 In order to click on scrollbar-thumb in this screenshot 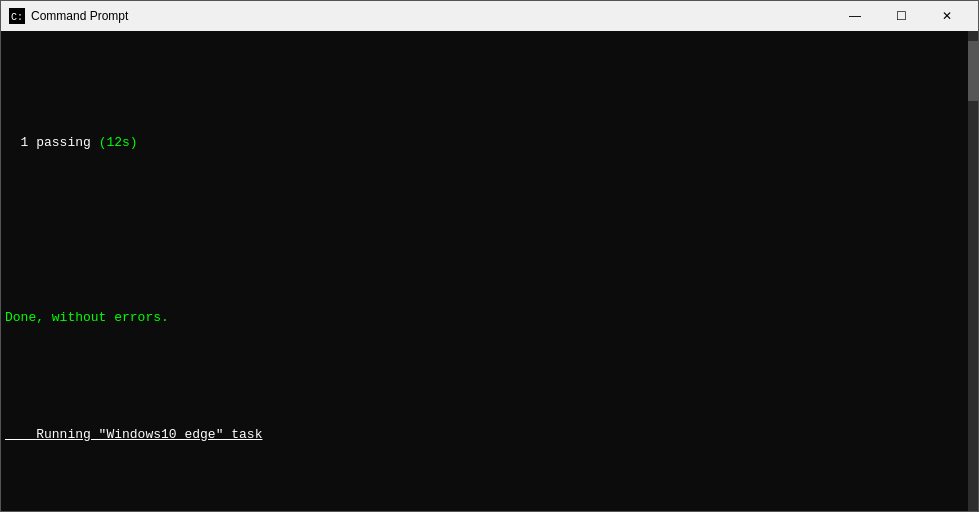, I will do `click(973, 71)`.